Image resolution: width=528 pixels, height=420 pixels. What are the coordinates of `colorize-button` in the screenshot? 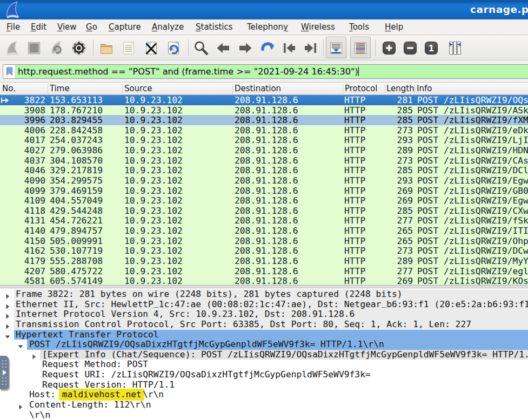 It's located at (360, 48).